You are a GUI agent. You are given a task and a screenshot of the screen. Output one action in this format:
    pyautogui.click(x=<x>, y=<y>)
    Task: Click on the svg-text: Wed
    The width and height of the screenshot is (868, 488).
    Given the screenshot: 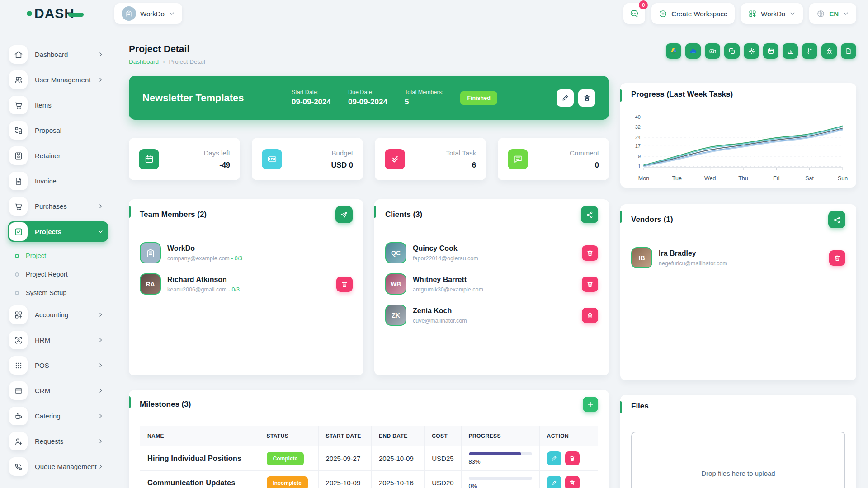 What is the action you would take?
    pyautogui.click(x=710, y=178)
    